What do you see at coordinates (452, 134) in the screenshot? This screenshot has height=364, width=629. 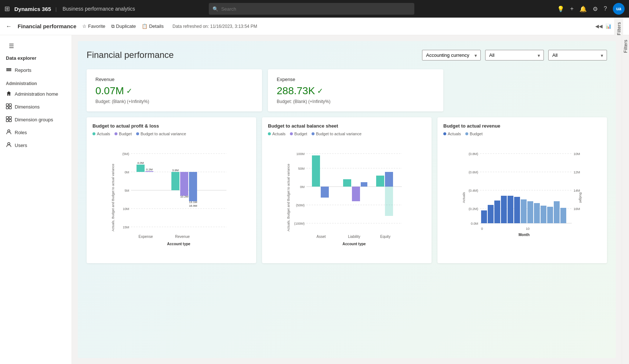 I see `chart3-legend-actuals: Actuals` at bounding box center [452, 134].